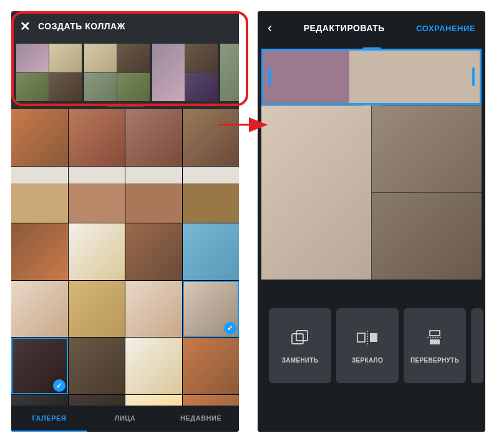 The image size is (504, 443). Describe the element at coordinates (344, 28) in the screenshot. I see `edit-title: РЕДАКТИРОВАТЬ` at that location.